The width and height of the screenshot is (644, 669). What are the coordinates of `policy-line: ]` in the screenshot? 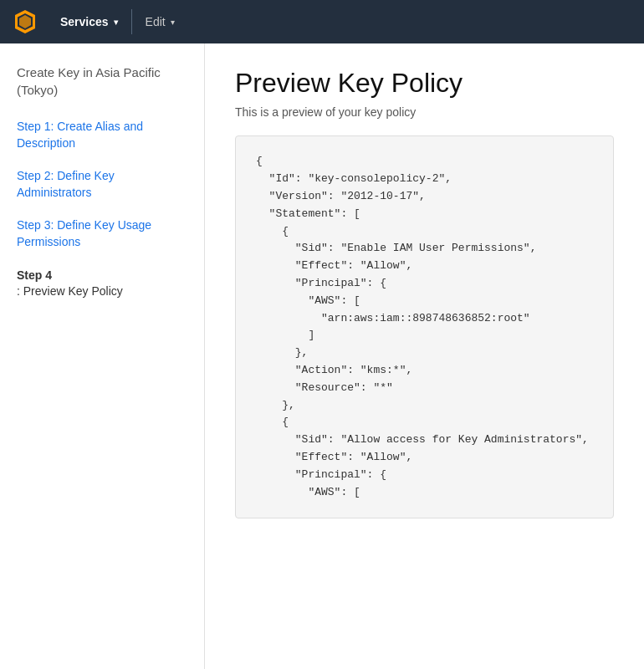 It's located at (425, 336).